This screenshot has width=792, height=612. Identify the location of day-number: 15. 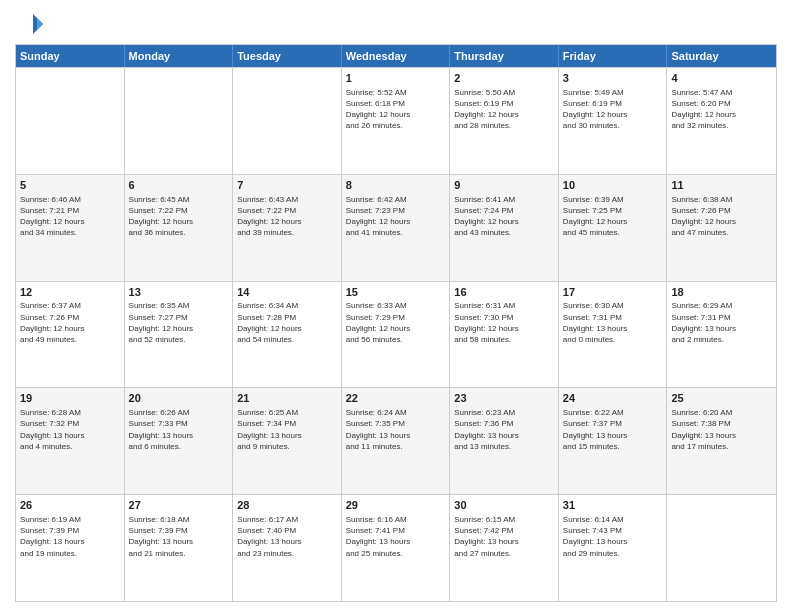
(396, 292).